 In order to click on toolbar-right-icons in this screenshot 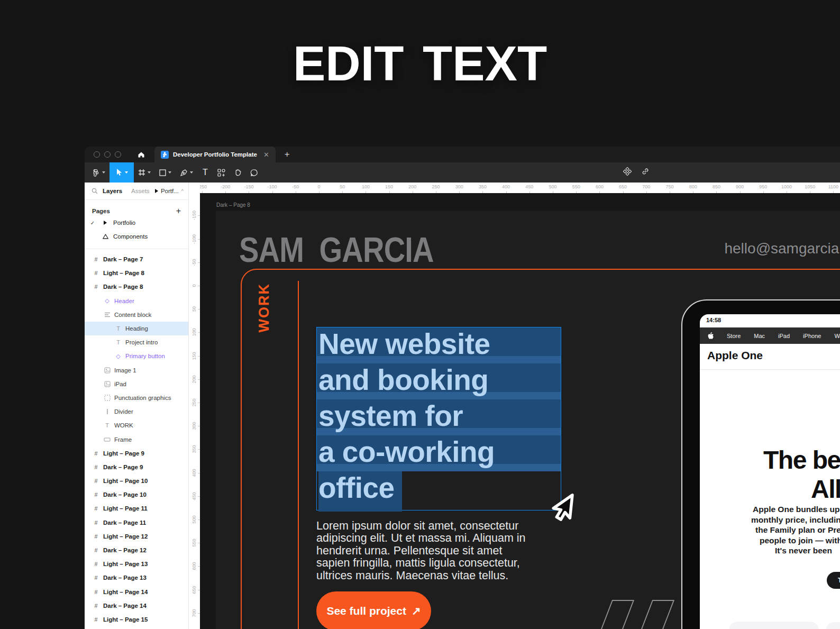, I will do `click(636, 172)`.